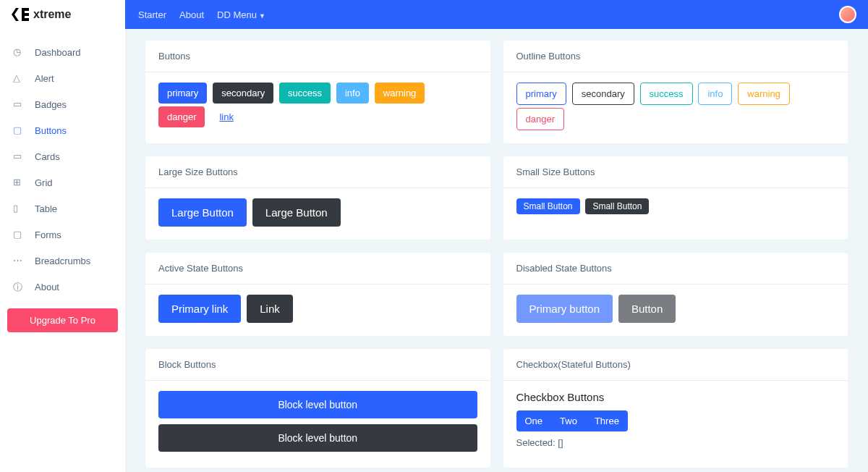 The height and width of the screenshot is (472, 868). I want to click on sidebar-item-label: Badges, so click(51, 104).